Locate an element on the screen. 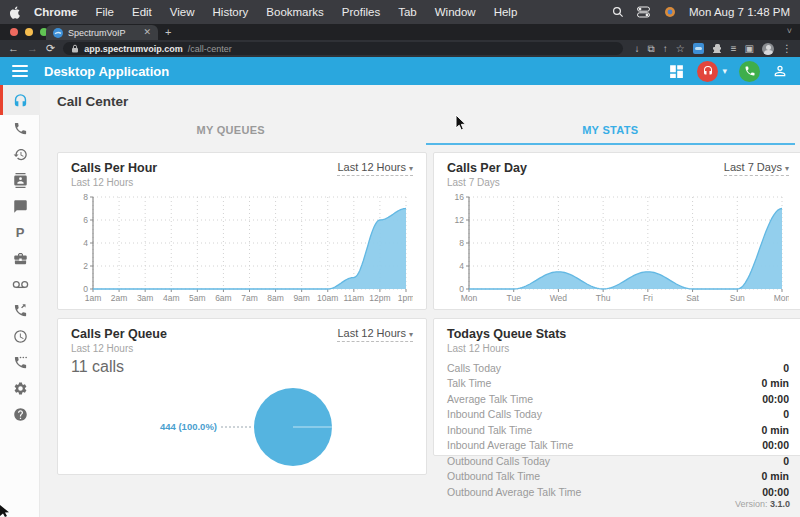 The height and width of the screenshot is (517, 800). app-title: Desktop Application is located at coordinates (106, 72).